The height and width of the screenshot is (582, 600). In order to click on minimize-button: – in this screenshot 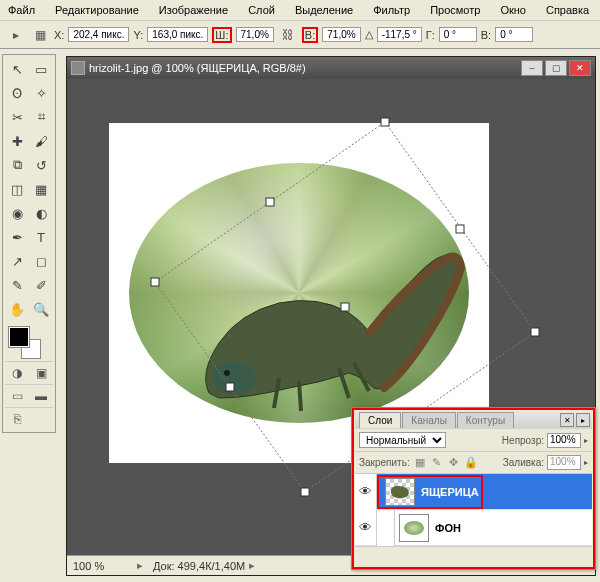, I will do `click(532, 68)`.